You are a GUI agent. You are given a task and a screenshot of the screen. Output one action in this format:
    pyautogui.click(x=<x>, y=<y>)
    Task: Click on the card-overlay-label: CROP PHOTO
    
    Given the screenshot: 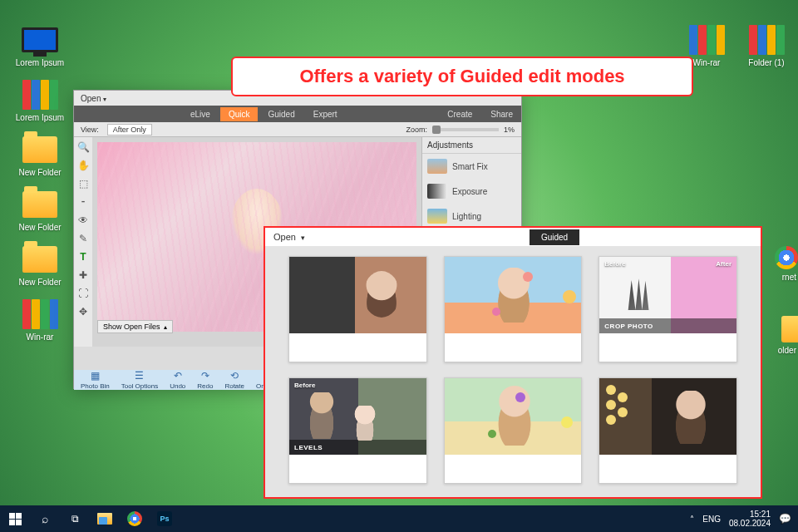 What is the action you would take?
    pyautogui.click(x=668, y=326)
    